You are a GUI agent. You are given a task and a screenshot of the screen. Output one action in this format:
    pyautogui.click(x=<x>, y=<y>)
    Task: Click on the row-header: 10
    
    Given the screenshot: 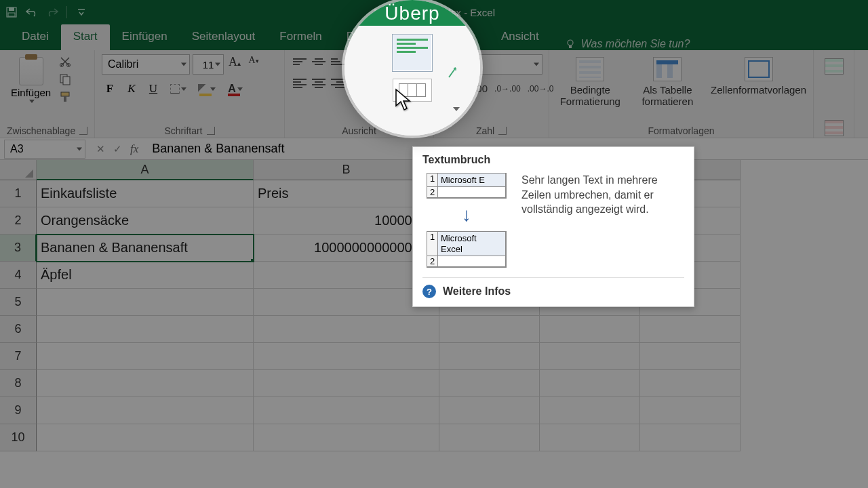 What is the action you would take?
    pyautogui.click(x=18, y=438)
    